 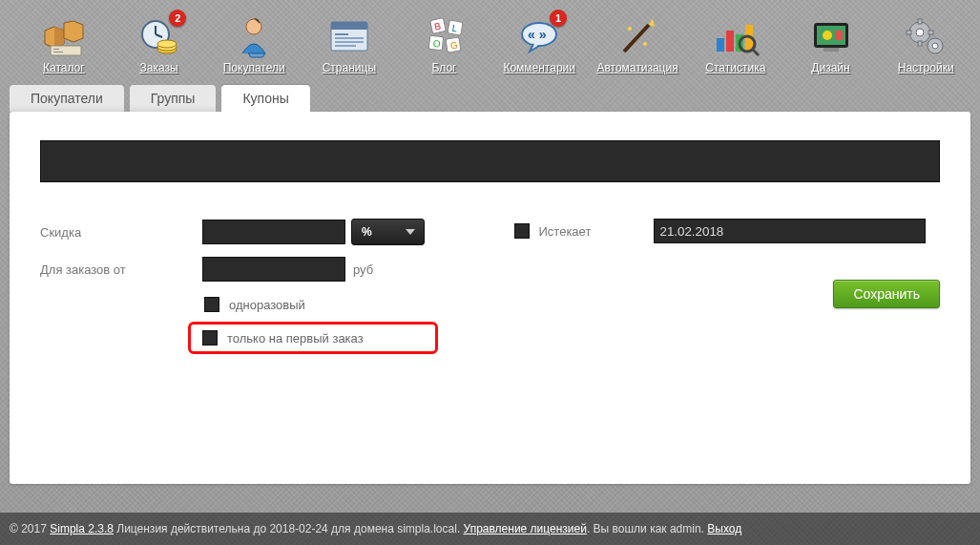 I want to click on nav-comments-label: Комментарии, so click(x=539, y=68).